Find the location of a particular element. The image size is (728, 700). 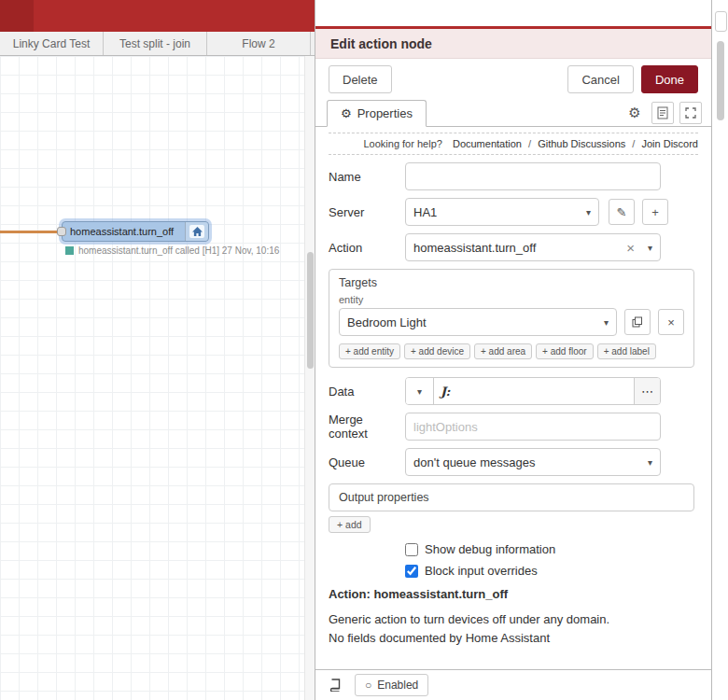

queue-select: don't queue messages ▾ is located at coordinates (533, 462).